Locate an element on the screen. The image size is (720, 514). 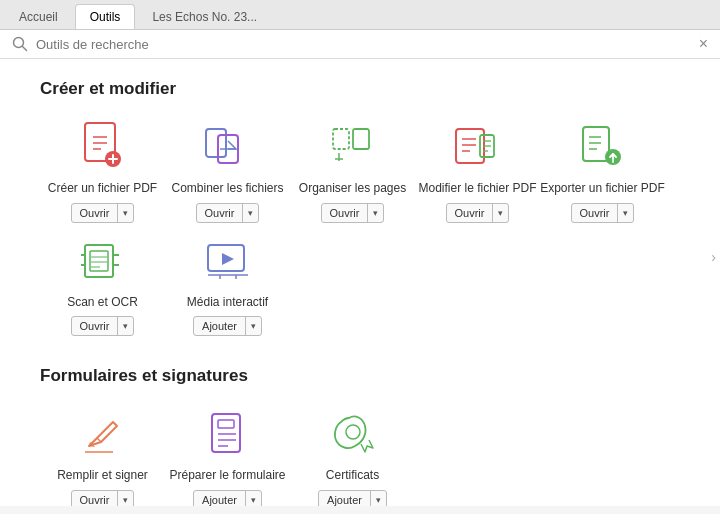
organiser-arrow: ▾ is located at coordinates (376, 213).